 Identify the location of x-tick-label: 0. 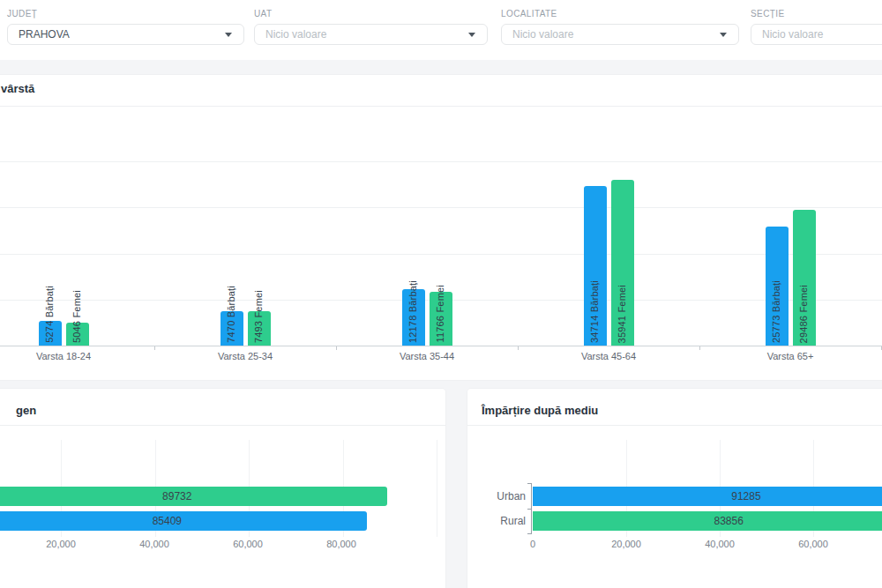
(533, 544).